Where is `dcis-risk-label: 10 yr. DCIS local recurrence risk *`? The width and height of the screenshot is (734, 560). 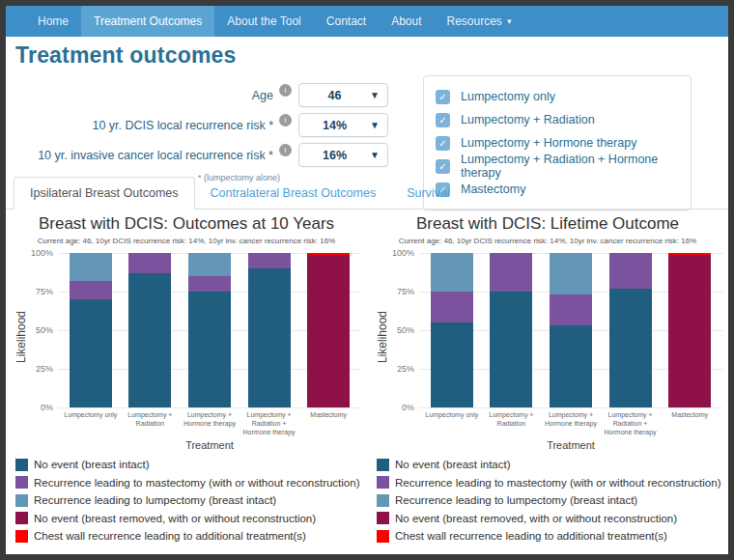 dcis-risk-label: 10 yr. DCIS local recurrence risk * is located at coordinates (183, 126).